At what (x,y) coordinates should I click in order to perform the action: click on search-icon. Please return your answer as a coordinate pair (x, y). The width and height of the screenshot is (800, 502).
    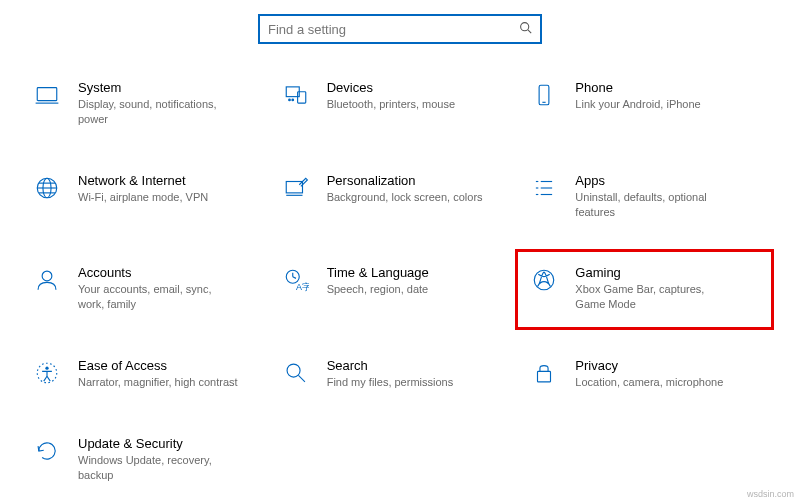
    Looking at the image, I should click on (526, 29).